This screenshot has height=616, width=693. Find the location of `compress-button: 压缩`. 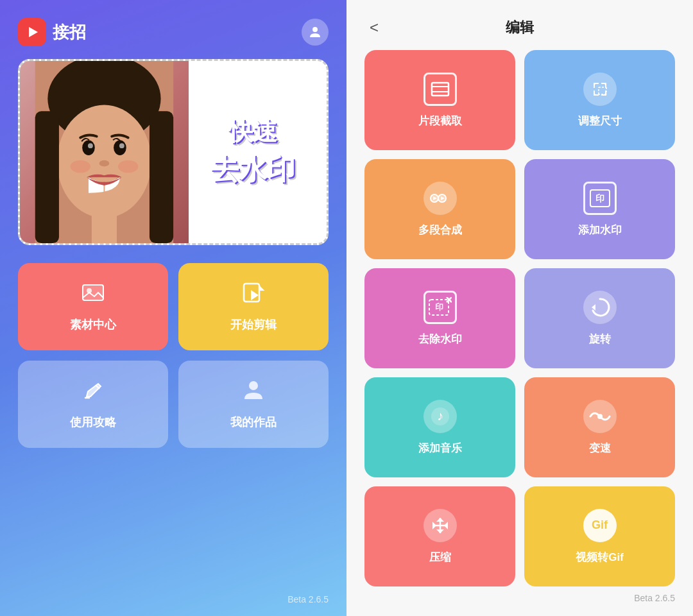

compress-button: 压缩 is located at coordinates (440, 536).